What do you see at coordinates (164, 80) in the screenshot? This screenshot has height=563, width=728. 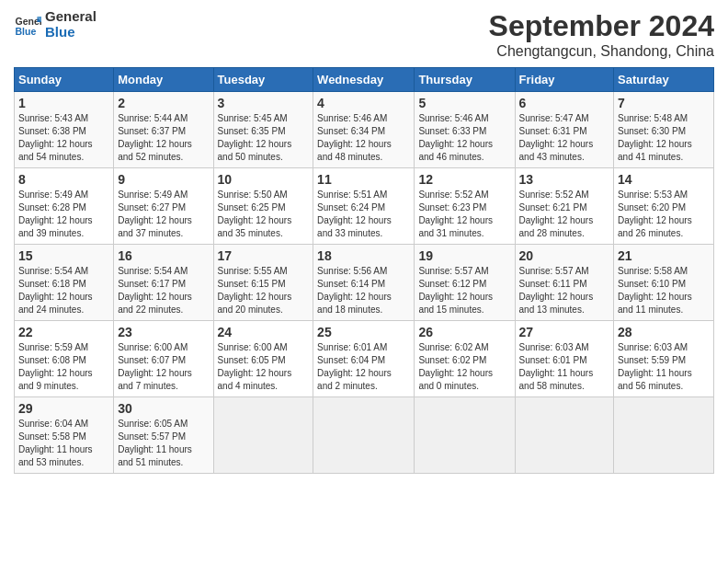 I see `col-monday: Monday` at bounding box center [164, 80].